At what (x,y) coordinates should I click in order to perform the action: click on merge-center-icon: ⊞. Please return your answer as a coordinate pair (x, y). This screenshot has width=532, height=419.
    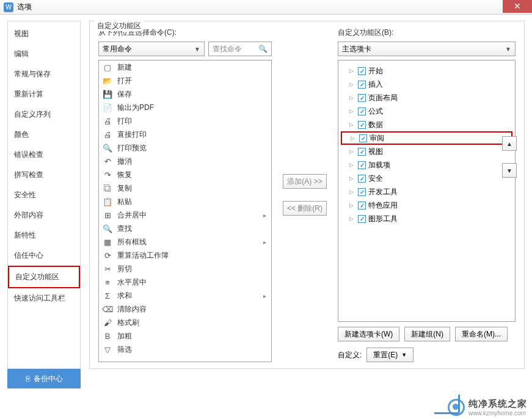
    Looking at the image, I should click on (107, 215).